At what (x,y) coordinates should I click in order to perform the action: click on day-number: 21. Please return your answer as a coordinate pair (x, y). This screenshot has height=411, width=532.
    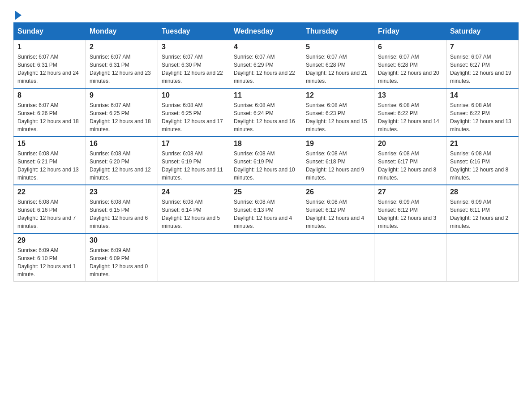
    Looking at the image, I should click on (482, 144).